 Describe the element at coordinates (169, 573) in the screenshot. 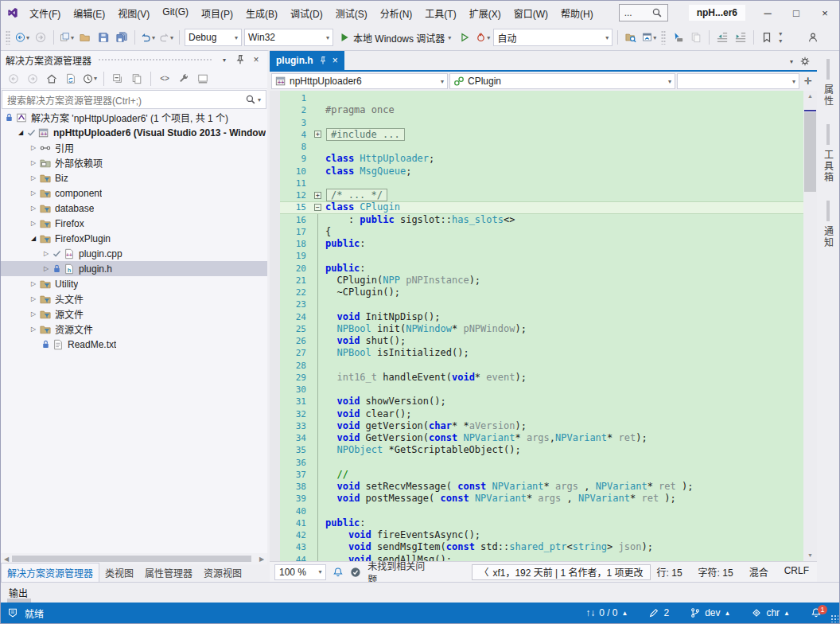

I see `panel-tab-属性管理器: 属性管理器` at that location.